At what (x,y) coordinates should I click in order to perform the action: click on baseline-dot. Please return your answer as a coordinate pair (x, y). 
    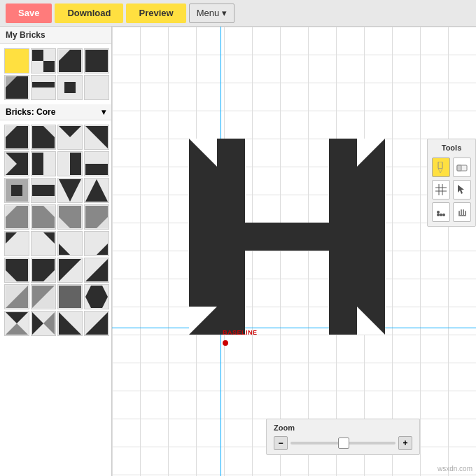
    Looking at the image, I should click on (225, 343).